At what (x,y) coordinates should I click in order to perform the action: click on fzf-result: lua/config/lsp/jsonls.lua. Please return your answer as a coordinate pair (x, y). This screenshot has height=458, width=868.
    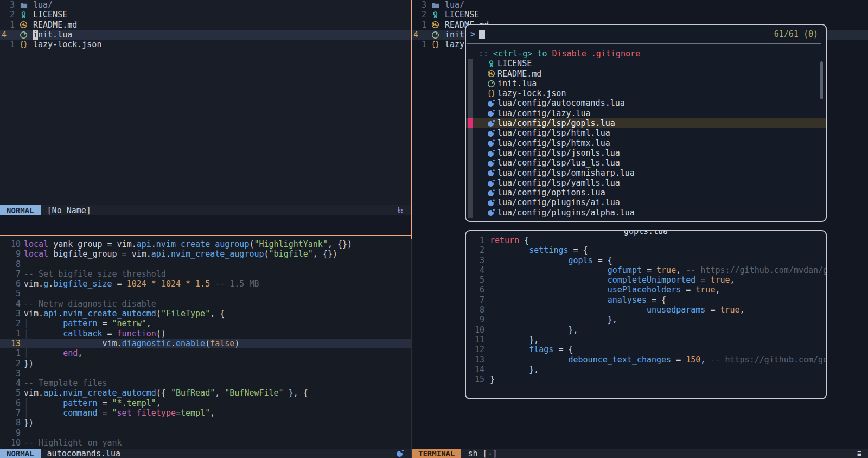
    Looking at the image, I should click on (646, 153).